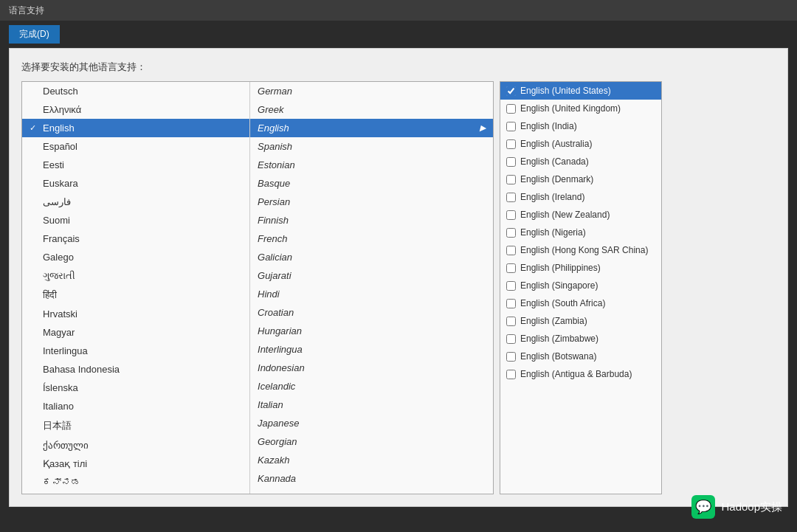 The height and width of the screenshot is (532, 797). Describe the element at coordinates (372, 478) in the screenshot. I see `translation-list-item: Kannada` at that location.